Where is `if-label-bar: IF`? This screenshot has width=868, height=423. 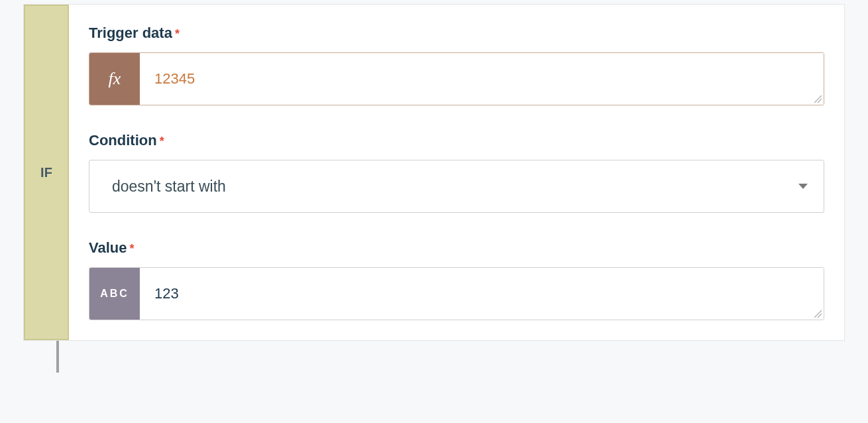 if-label-bar: IF is located at coordinates (46, 172).